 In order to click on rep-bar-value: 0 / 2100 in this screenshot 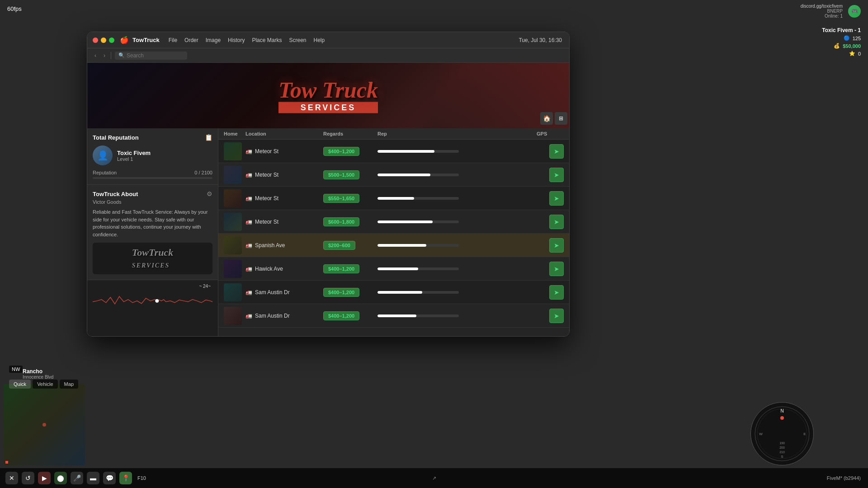, I will do `click(203, 173)`.